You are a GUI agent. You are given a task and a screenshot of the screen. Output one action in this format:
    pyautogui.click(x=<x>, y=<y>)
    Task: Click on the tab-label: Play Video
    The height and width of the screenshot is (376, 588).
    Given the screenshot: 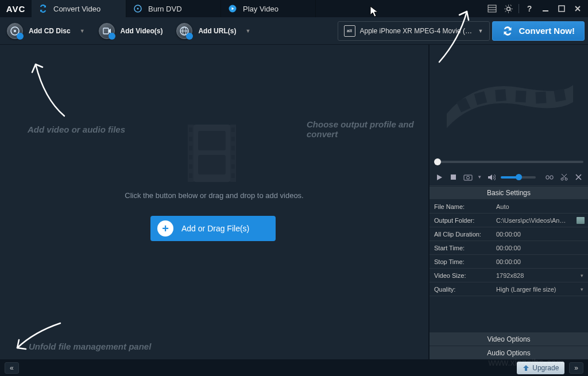 What is the action you would take?
    pyautogui.click(x=261, y=9)
    